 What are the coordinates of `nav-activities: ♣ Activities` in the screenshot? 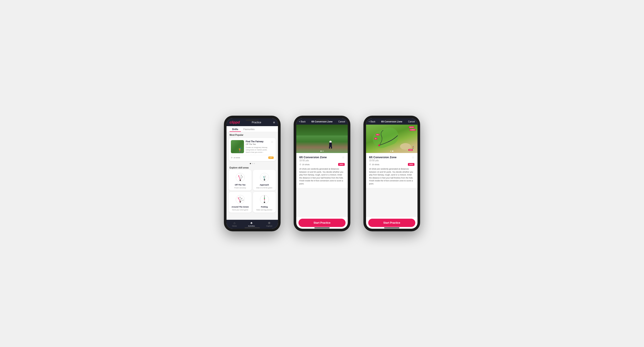 It's located at (252, 224).